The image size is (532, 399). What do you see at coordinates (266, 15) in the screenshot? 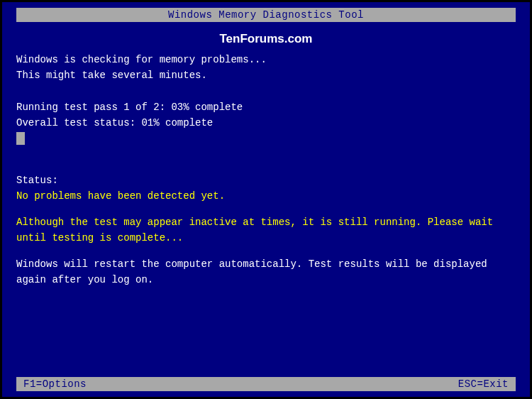
I see `title-bar: Windows Memory Diagnostics Tool` at bounding box center [266, 15].